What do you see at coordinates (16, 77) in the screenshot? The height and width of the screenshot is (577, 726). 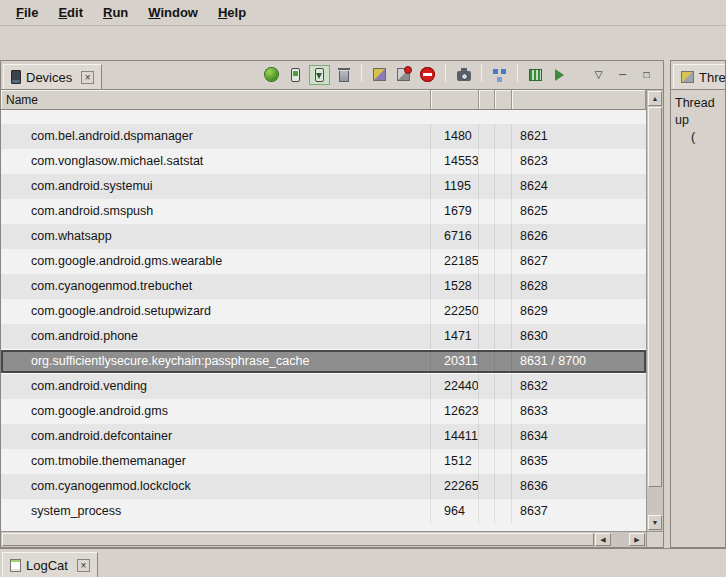 I see `devices-tab-icon` at bounding box center [16, 77].